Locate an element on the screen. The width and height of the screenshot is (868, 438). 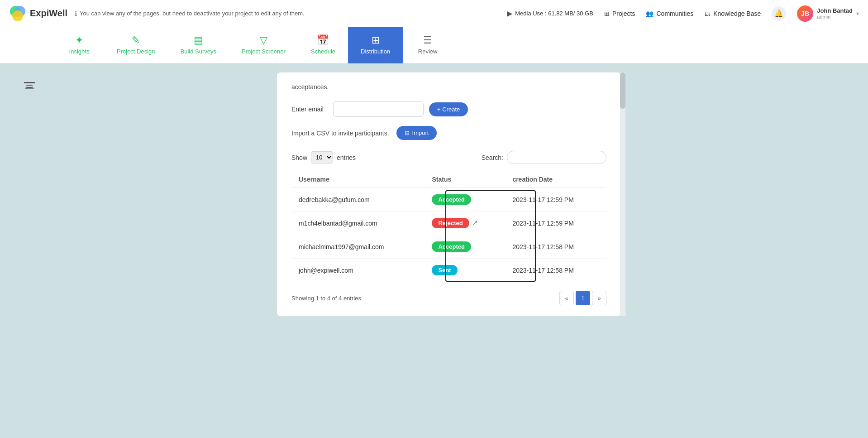
knowledge-base-link: 🗂 Knowledge Base is located at coordinates (732, 14).